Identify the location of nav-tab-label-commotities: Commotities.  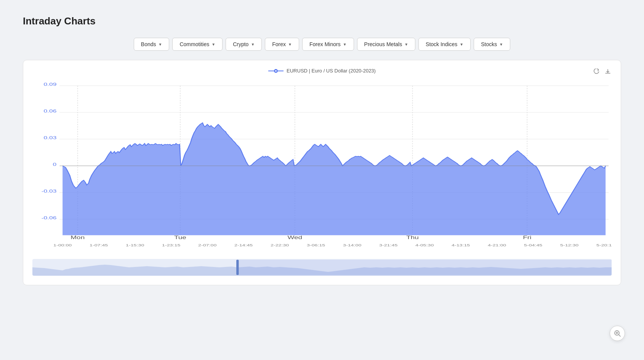
(194, 44).